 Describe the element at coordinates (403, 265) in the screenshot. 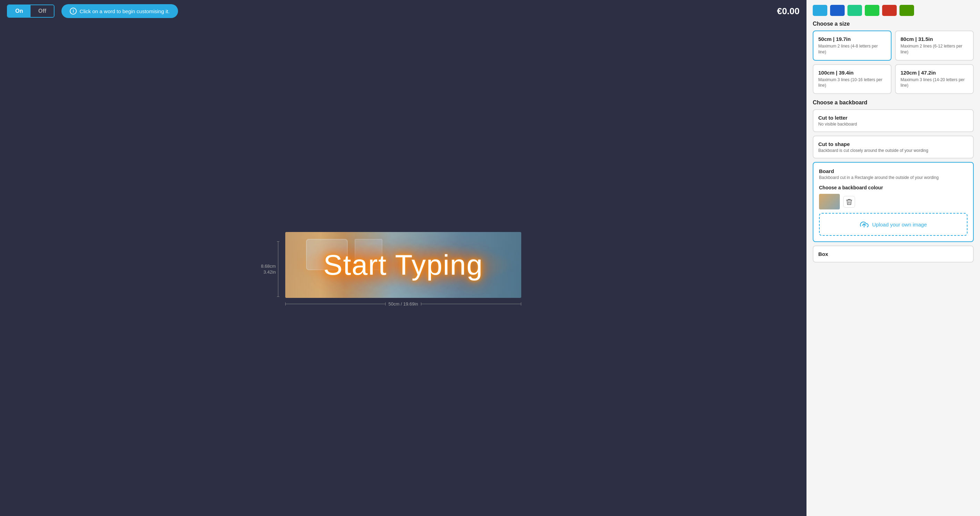

I see `sign-image-container: Start Typing` at that location.